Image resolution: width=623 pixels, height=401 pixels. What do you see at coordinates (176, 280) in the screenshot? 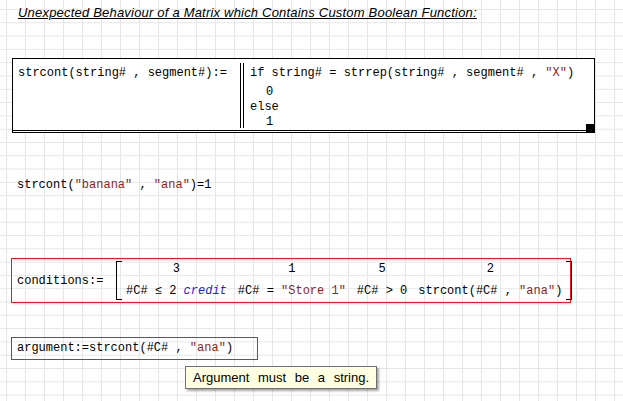
I see `matrix-column-1: 3 #C# ≤ 2 credit` at bounding box center [176, 280].